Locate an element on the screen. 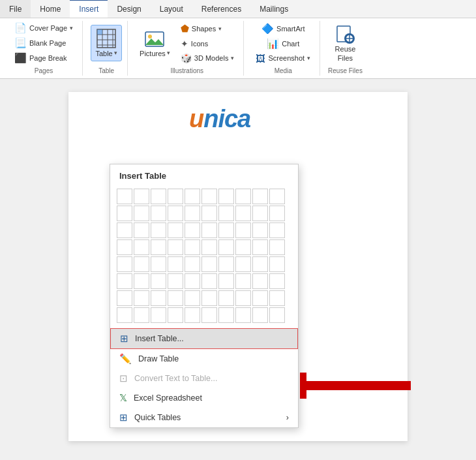 This screenshot has width=476, height=460. pictures-button: Pictures ▾ is located at coordinates (155, 43).